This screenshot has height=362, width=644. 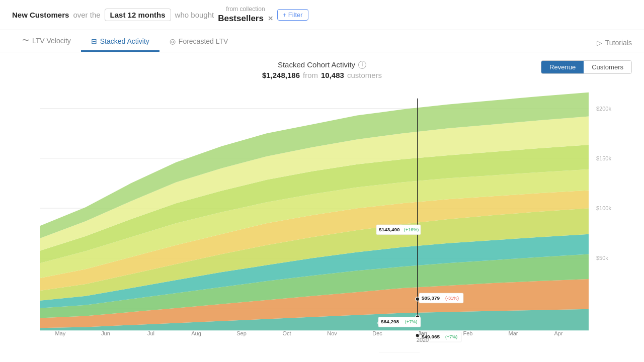 What do you see at coordinates (604, 109) in the screenshot?
I see `svg-text: $200k` at bounding box center [604, 109].